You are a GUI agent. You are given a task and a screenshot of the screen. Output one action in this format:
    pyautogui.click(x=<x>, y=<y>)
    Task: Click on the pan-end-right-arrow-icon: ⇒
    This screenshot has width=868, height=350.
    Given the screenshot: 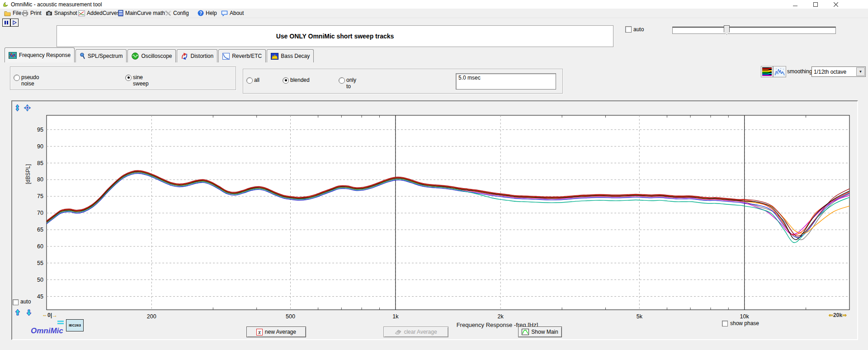 What is the action you would take?
    pyautogui.click(x=844, y=315)
    